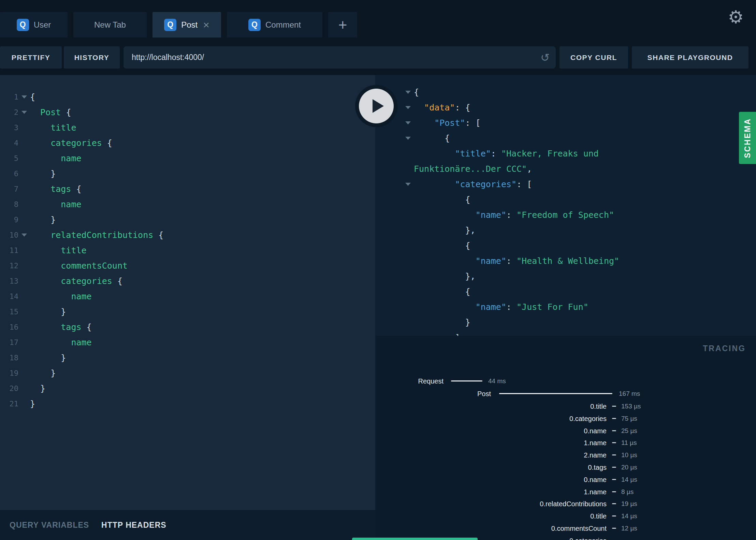 This screenshot has height=540, width=756. I want to click on line-number: 12, so click(9, 266).